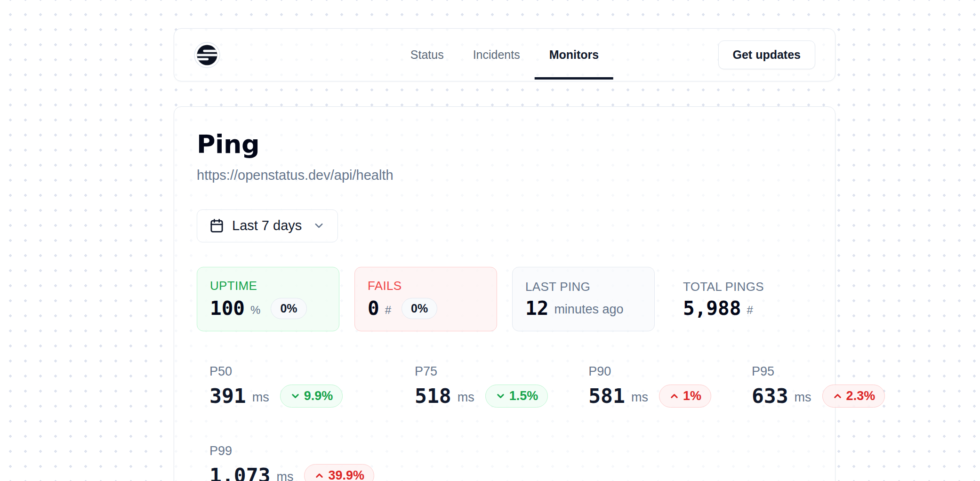 This screenshot has width=980, height=481. I want to click on percentile-p75: P75 518 ms 1.5%, so click(481, 386).